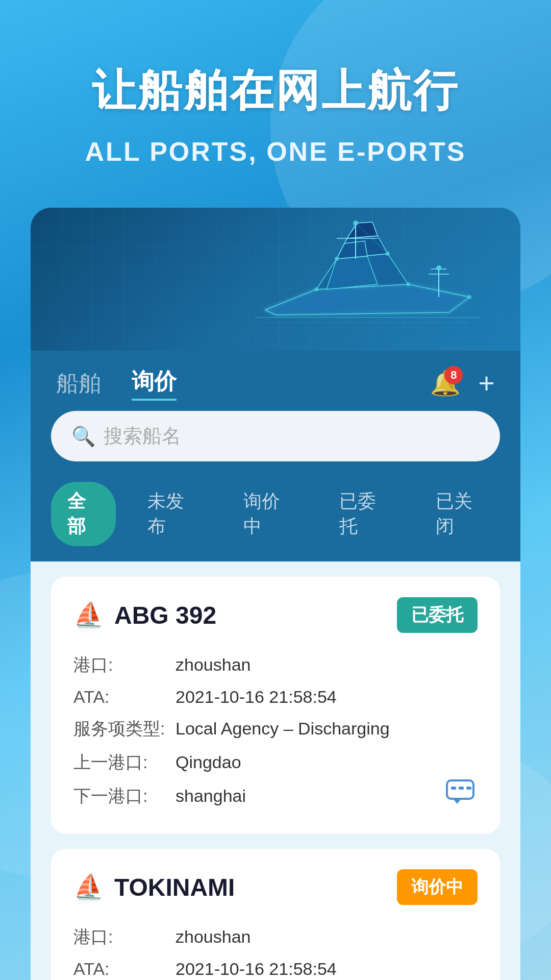 The width and height of the screenshot is (551, 980). Describe the element at coordinates (276, 279) in the screenshot. I see `ship-illustration` at that location.